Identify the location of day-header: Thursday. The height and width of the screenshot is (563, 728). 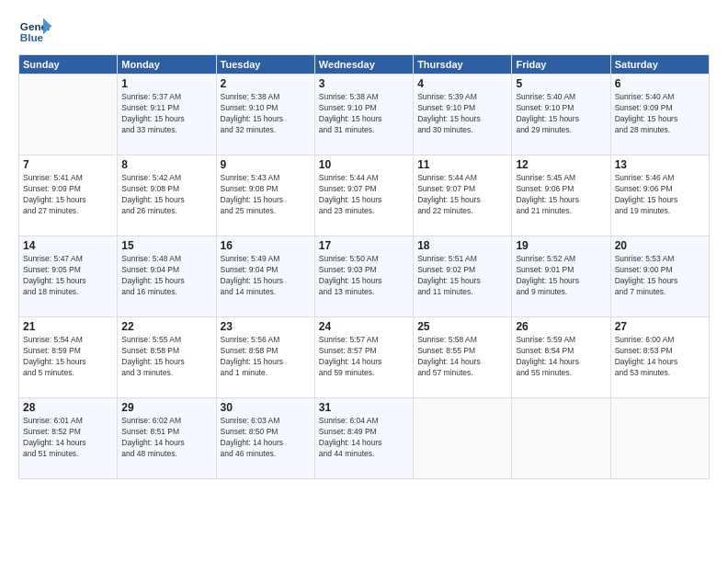
(463, 64).